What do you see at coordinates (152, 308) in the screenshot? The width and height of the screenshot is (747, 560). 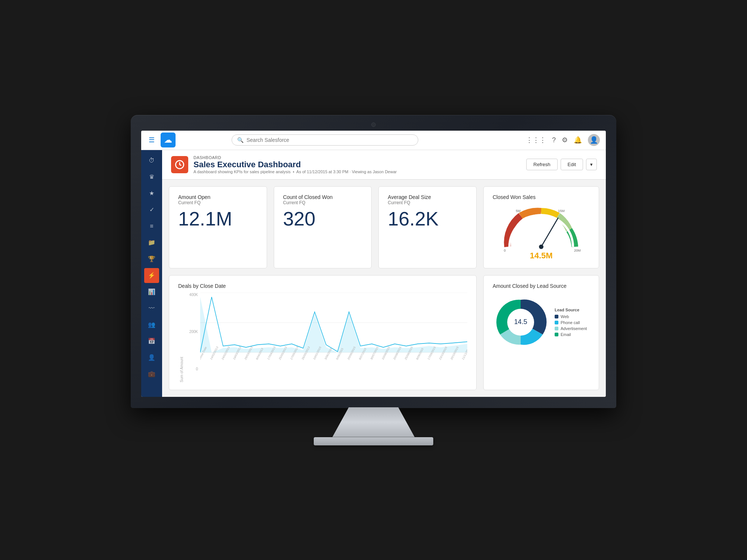 I see `sidebar-item-activity: 〰` at bounding box center [152, 308].